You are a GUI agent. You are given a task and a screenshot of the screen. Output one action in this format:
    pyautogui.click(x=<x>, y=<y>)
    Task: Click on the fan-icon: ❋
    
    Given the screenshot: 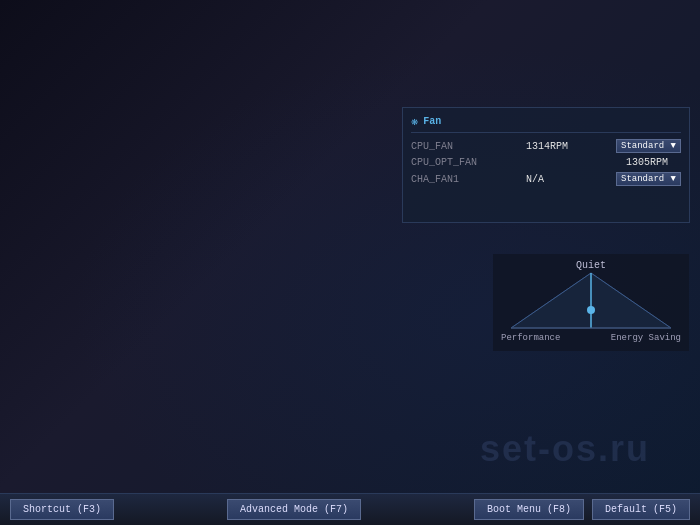 What is the action you would take?
    pyautogui.click(x=414, y=122)
    